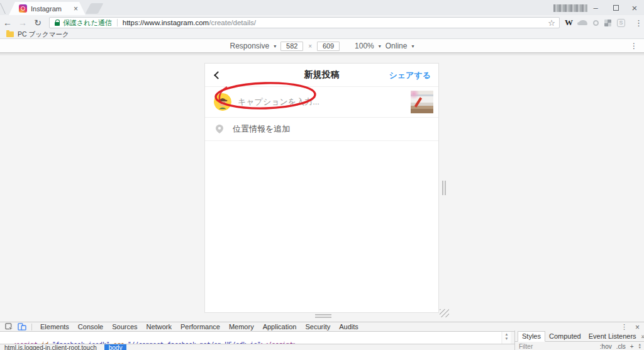 This screenshot has width=644, height=350. Describe the element at coordinates (635, 8) in the screenshot. I see `window-close-button: ×` at that location.